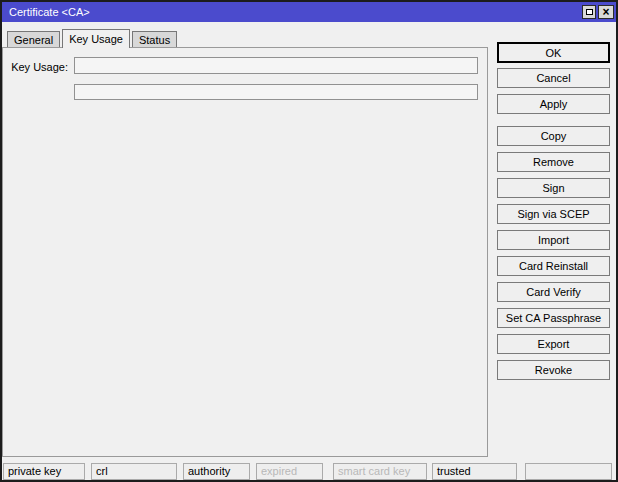 The height and width of the screenshot is (482, 618). Describe the element at coordinates (554, 104) in the screenshot. I see `dialog-button: Apply` at that location.